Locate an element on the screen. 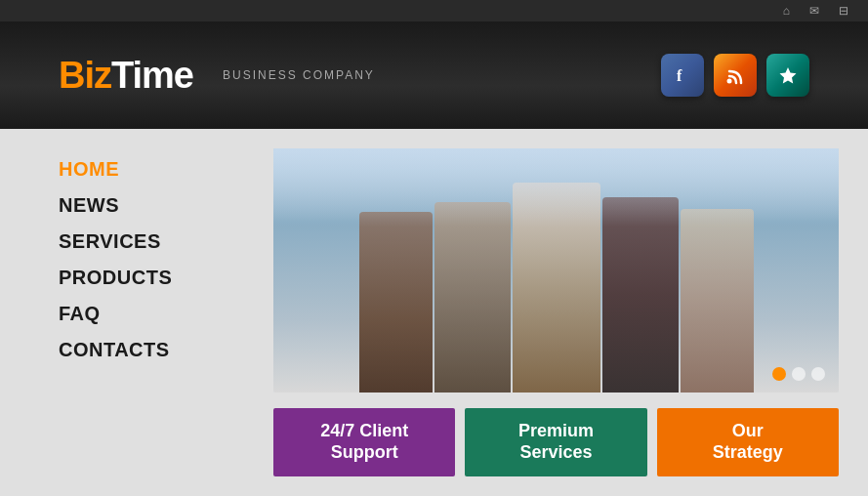 The width and height of the screenshot is (868, 496). nav-news: NEWS is located at coordinates (166, 205).